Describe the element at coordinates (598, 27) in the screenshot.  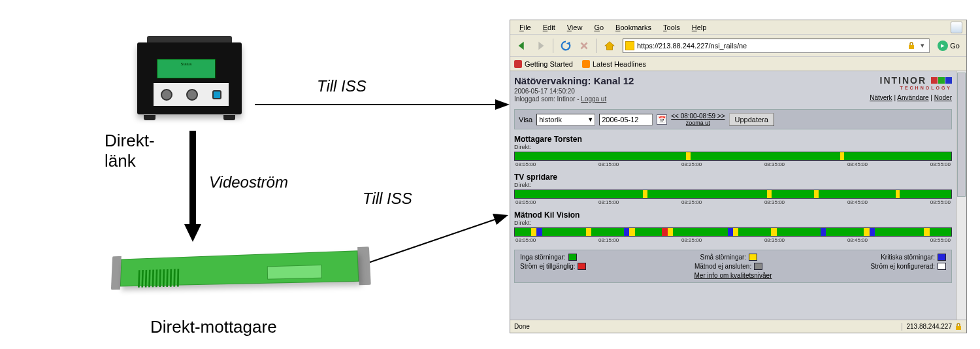
I see `menu-go: Go` at that location.